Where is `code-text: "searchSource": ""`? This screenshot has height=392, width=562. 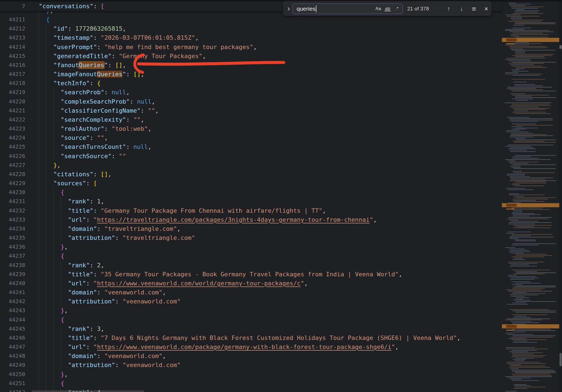
code-text: "searchSource": "" is located at coordinates (79, 156).